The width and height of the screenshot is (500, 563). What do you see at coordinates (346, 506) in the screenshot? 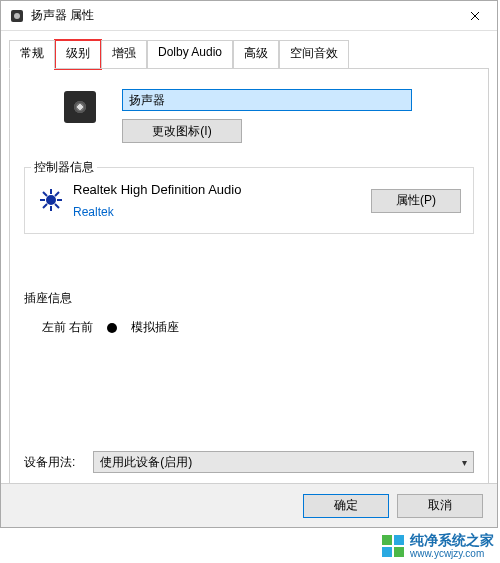
I see `ok-button: 确定` at bounding box center [346, 506].